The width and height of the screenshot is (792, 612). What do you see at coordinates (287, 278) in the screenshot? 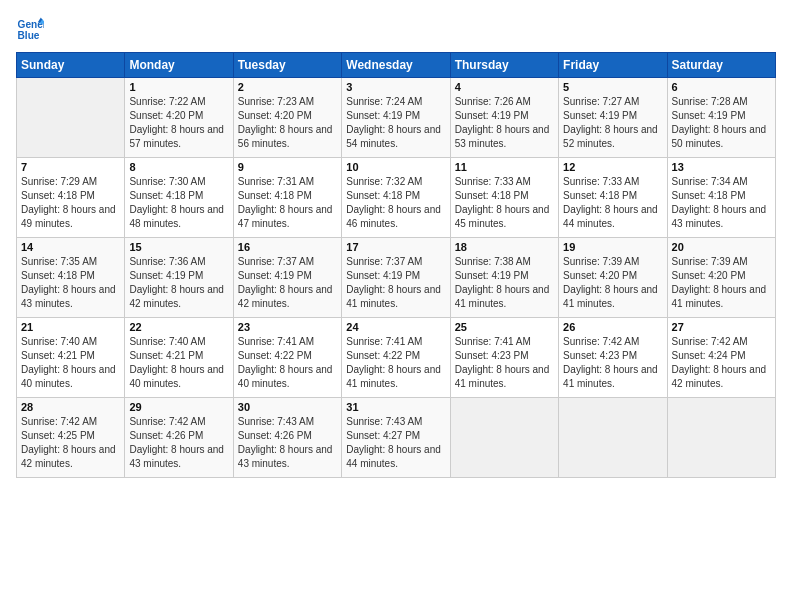
I see `calendar-cell: 16Sunrise: 7:37 AMSunset: 4:19 PMDayligh…` at bounding box center [287, 278].